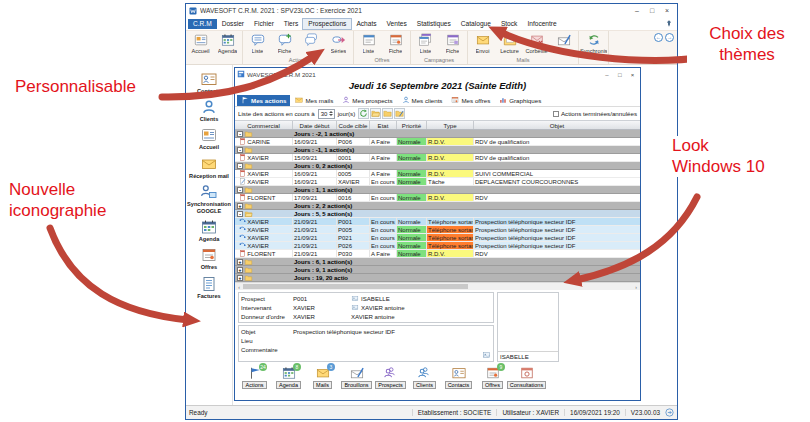 The width and height of the screenshot is (810, 422). What do you see at coordinates (438, 158) in the screenshot?
I see `table-row: XAVIER15/09/210001A FaireNormaleR.D.V.RD…` at bounding box center [438, 158].